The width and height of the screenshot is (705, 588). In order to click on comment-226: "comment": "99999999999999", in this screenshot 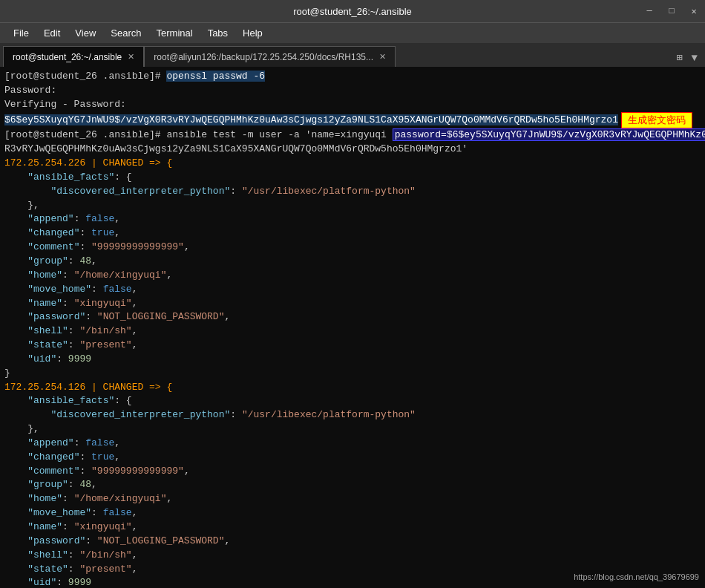, I will do `click(352, 248)`.